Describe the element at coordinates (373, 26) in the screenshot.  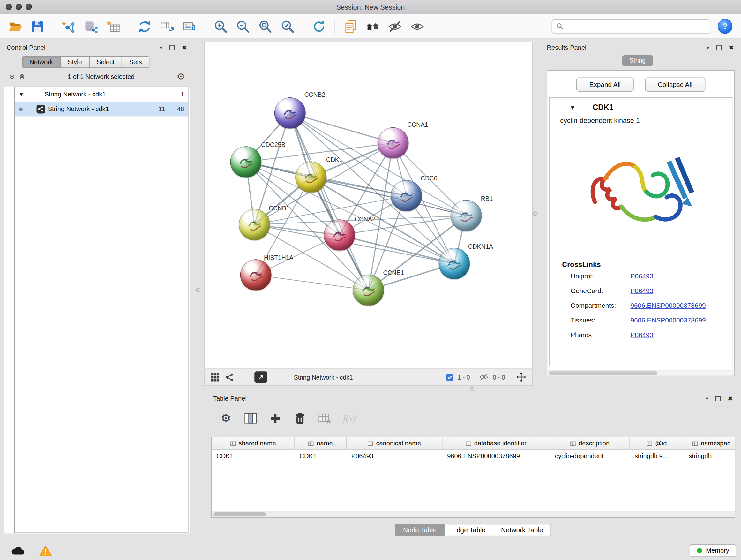
I see `first-neighbors-button` at that location.